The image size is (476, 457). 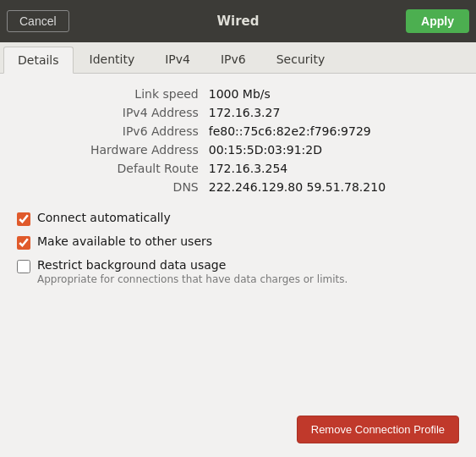 I want to click on available-users-checkbox, so click(x=24, y=243).